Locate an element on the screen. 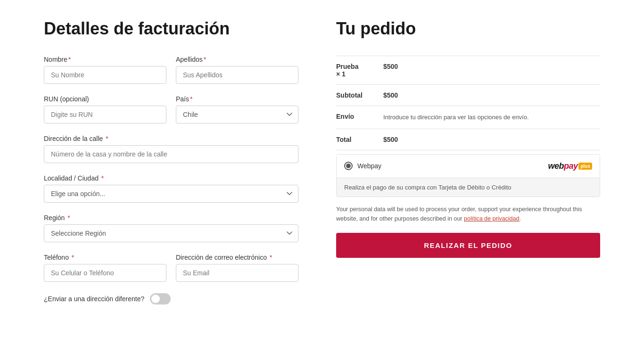 This screenshot has width=644, height=362. nombre-group: Nombre* is located at coordinates (105, 70).